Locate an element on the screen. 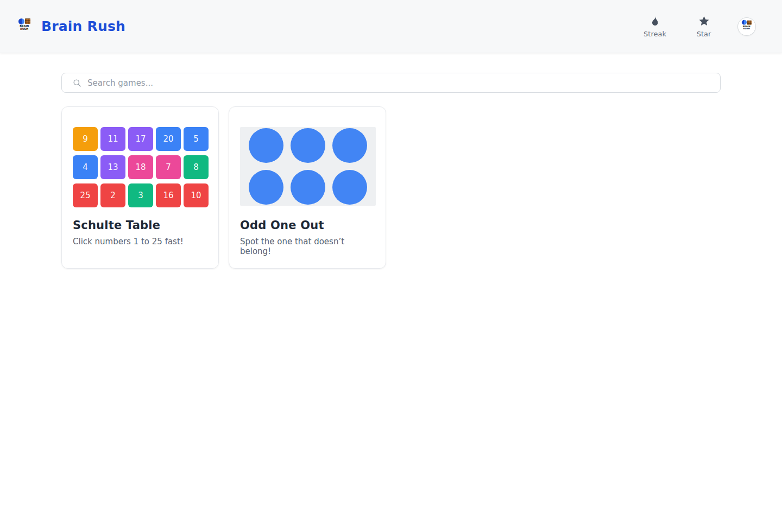  star-icon is located at coordinates (704, 21).